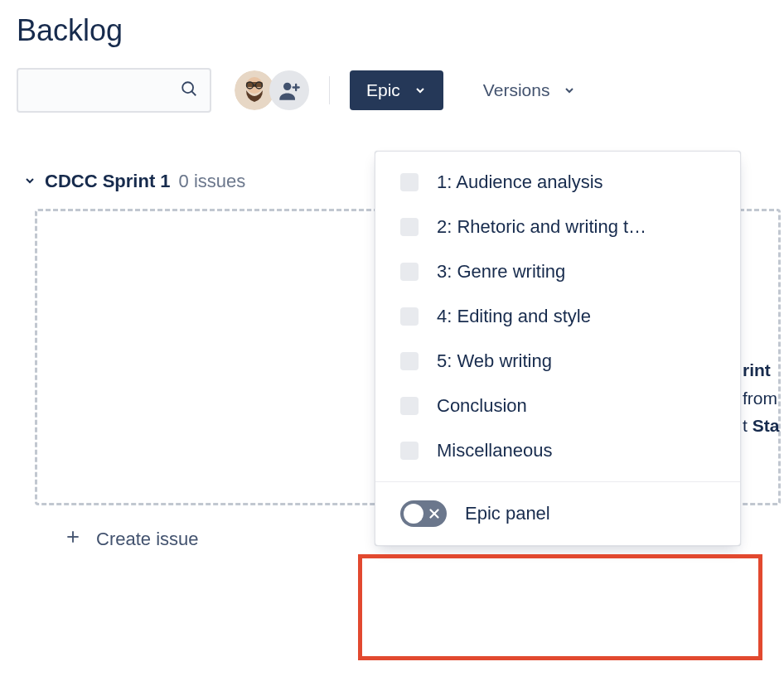 This screenshot has height=681, width=784. What do you see at coordinates (501, 272) in the screenshot?
I see `epic-option-label: 3: Genre writing` at bounding box center [501, 272].